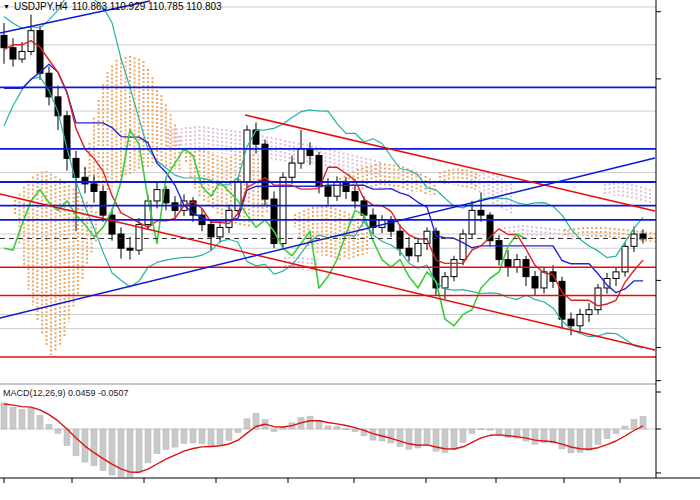 The width and height of the screenshot is (700, 500). What do you see at coordinates (147, 6) in the screenshot?
I see `ohlc-quotes: 110.863 110.929 110.785 110.803` at bounding box center [147, 6].